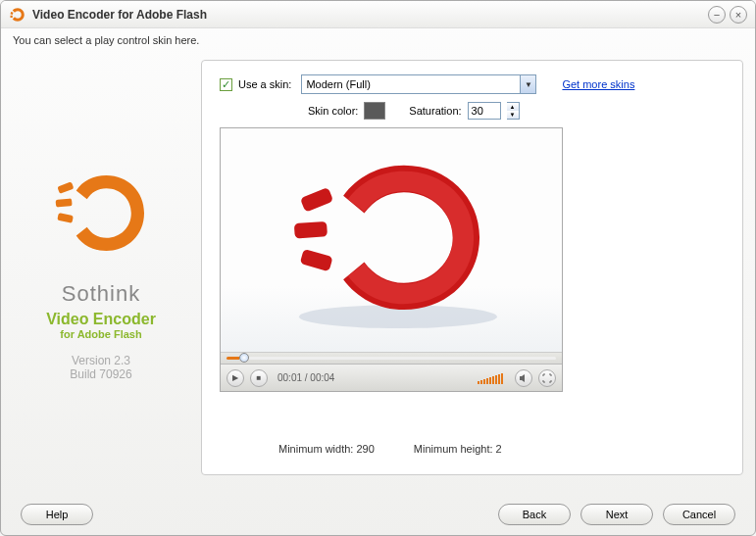 The image size is (756, 536). I want to click on mute-button, so click(524, 378).